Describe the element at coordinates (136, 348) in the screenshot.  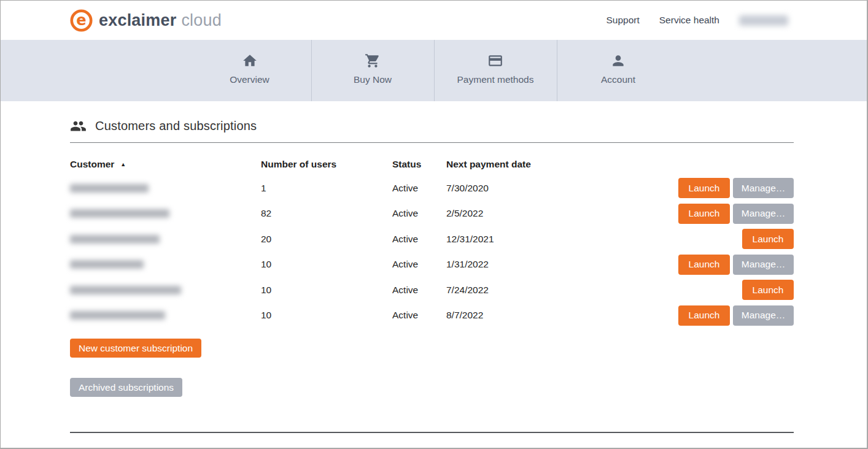
I see `new-customer-subscription-button: New customer subscription` at that location.